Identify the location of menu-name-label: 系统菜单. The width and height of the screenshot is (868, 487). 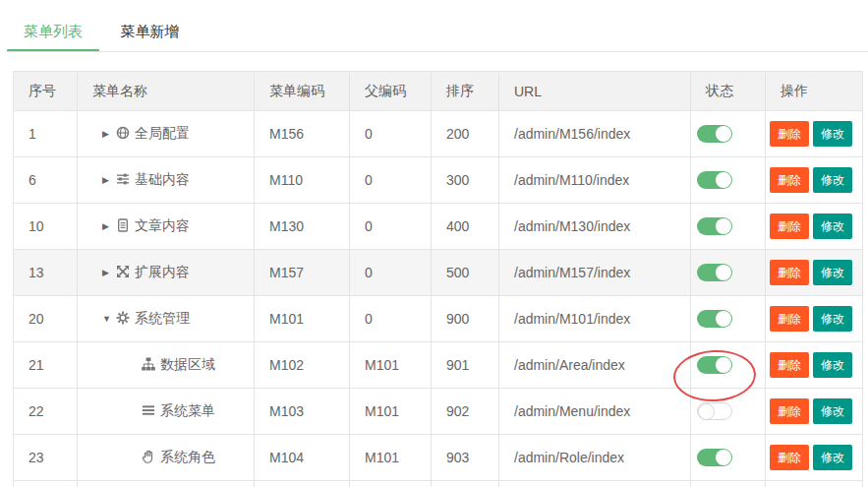
(188, 410).